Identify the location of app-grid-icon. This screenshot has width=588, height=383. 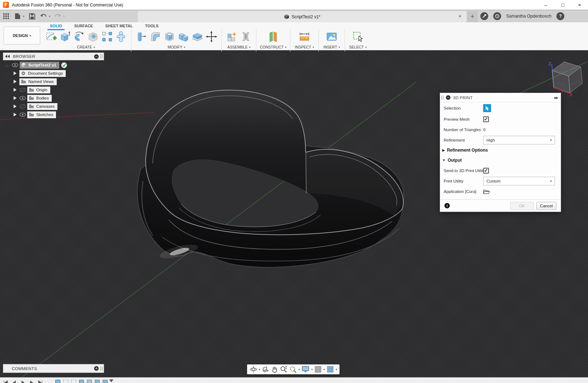
(6, 16).